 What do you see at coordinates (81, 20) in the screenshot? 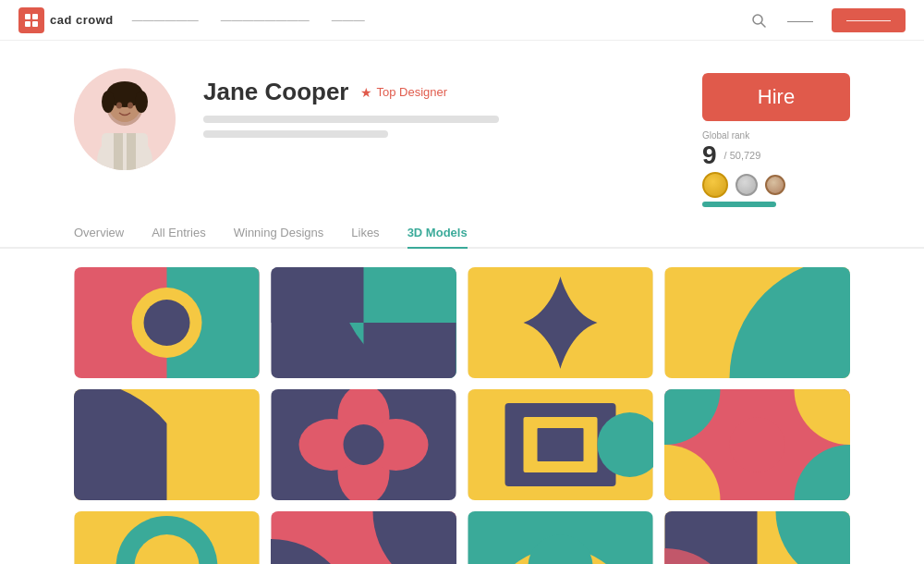
I see `logo-text: cad crowd` at bounding box center [81, 20].